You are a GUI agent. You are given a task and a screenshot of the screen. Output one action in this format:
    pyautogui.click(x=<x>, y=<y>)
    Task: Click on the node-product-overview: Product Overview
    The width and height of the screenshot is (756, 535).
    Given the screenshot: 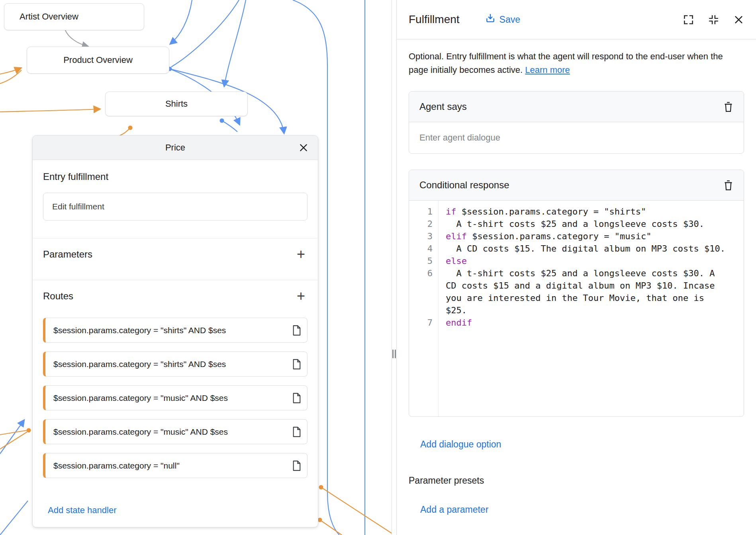 What is the action you would take?
    pyautogui.click(x=98, y=60)
    